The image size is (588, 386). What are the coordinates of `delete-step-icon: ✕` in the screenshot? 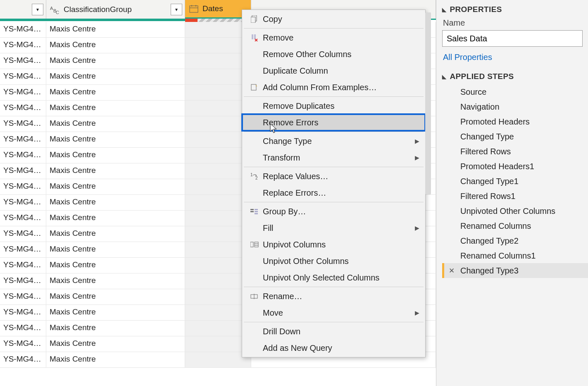 It's located at (452, 271).